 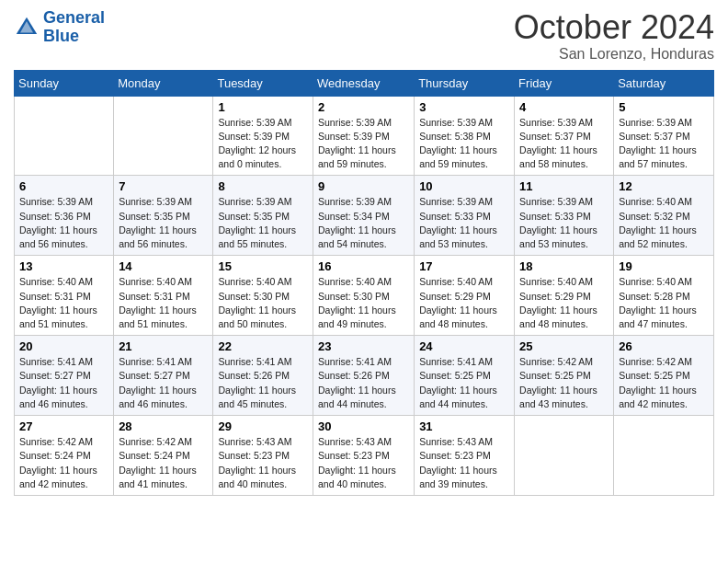 I want to click on logo: General Blue, so click(x=59, y=28).